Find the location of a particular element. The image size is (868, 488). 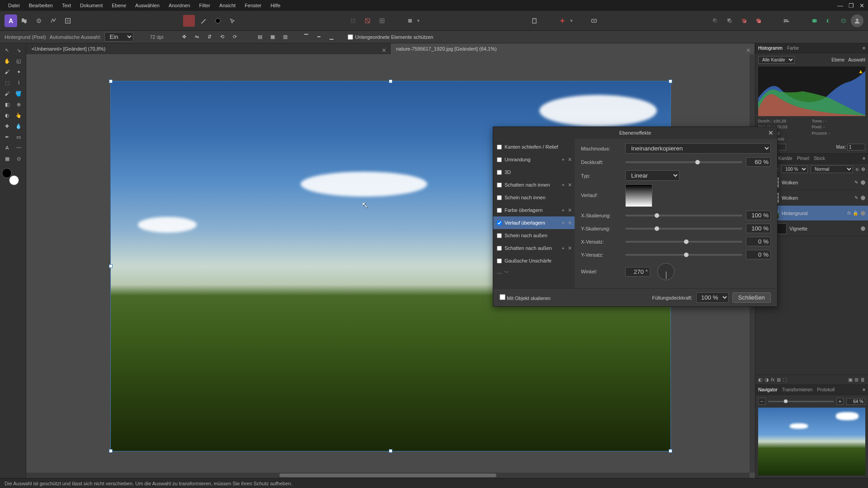

fx-icon: fx is located at coordinates (773, 380).